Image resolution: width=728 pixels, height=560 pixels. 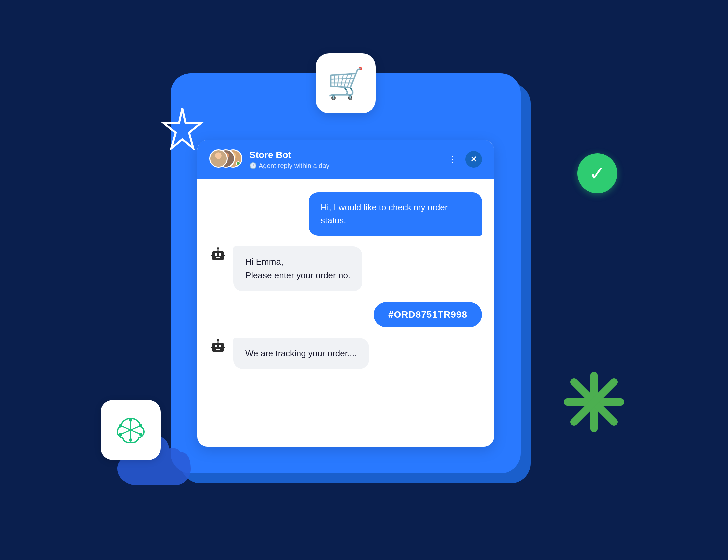 I want to click on close-icon: ✕, so click(x=474, y=159).